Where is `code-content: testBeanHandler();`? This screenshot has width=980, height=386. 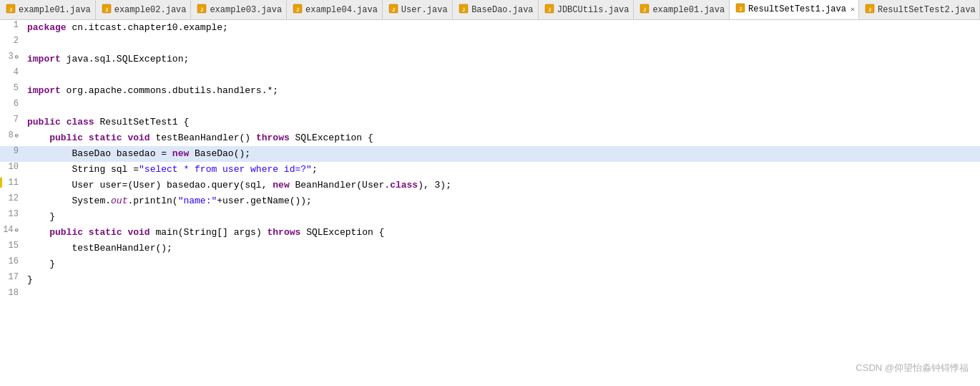 code-content: testBeanHandler(); is located at coordinates (97, 249).